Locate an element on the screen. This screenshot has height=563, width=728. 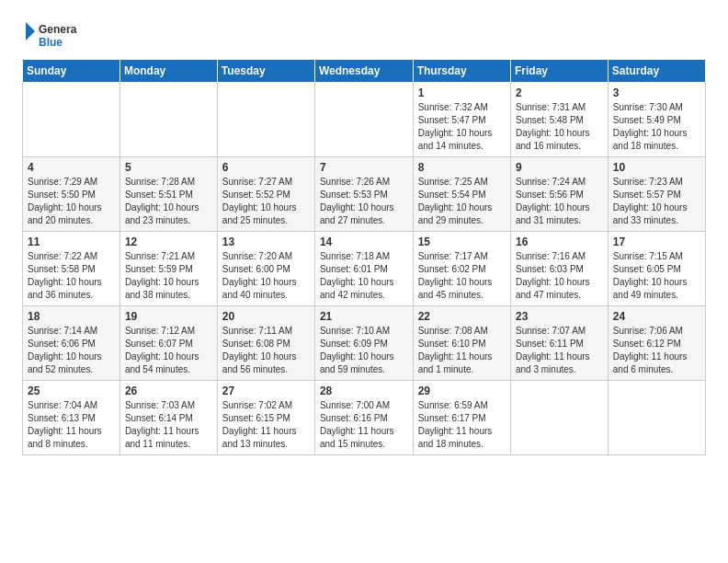
calendar-cell: 10Sunrise: 7:23 AM Sunset: 5:57 PM Dayli… is located at coordinates (656, 195).